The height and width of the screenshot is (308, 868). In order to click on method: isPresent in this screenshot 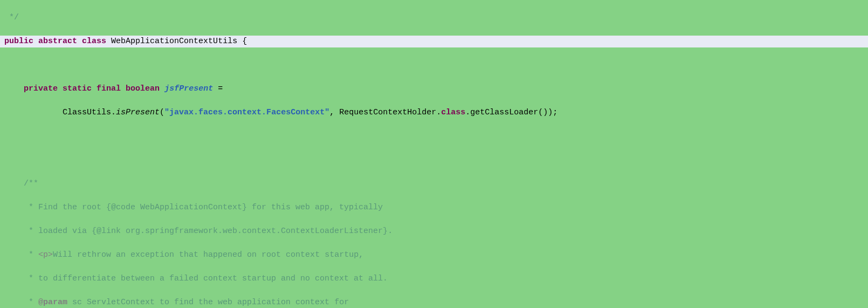, I will do `click(138, 112)`.